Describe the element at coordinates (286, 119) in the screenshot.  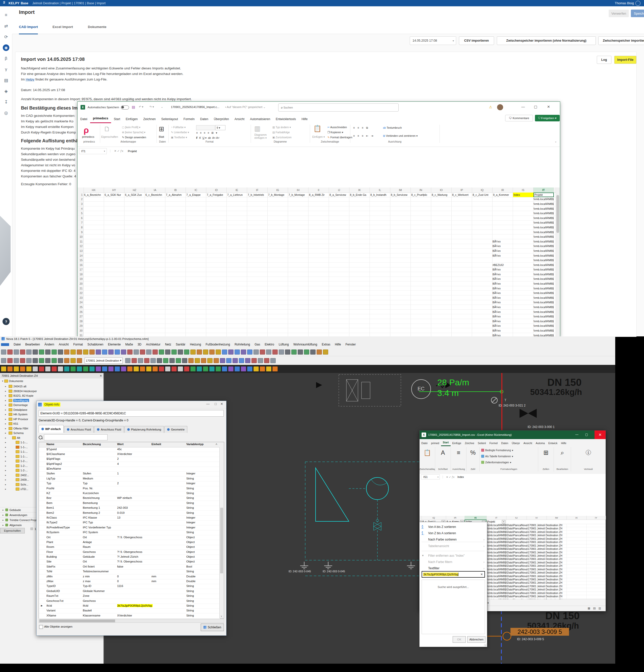
I see `ribbon-tab: Entwicklertools` at that location.